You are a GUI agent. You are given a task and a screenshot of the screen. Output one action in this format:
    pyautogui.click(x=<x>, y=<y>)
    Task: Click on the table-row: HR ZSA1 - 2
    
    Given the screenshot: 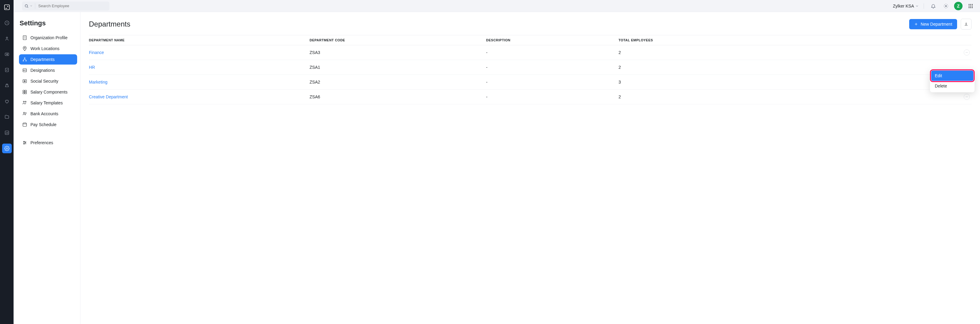 What is the action you would take?
    pyautogui.click(x=530, y=68)
    